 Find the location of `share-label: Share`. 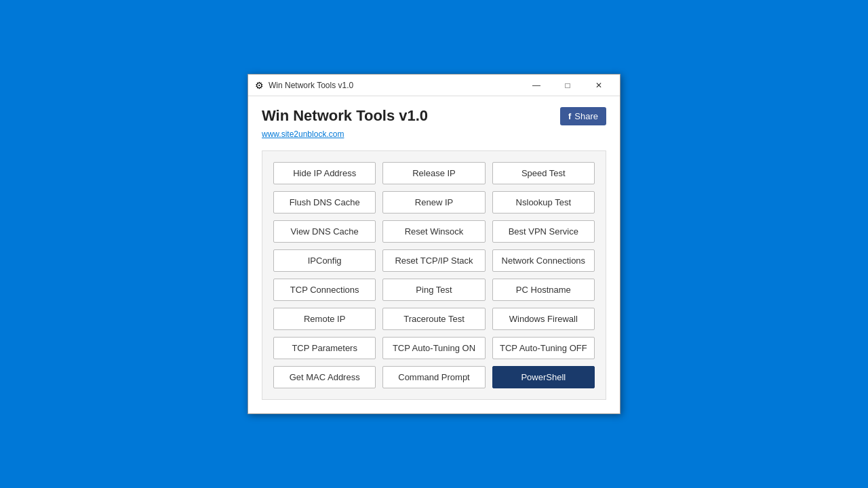

share-label: Share is located at coordinates (586, 117).